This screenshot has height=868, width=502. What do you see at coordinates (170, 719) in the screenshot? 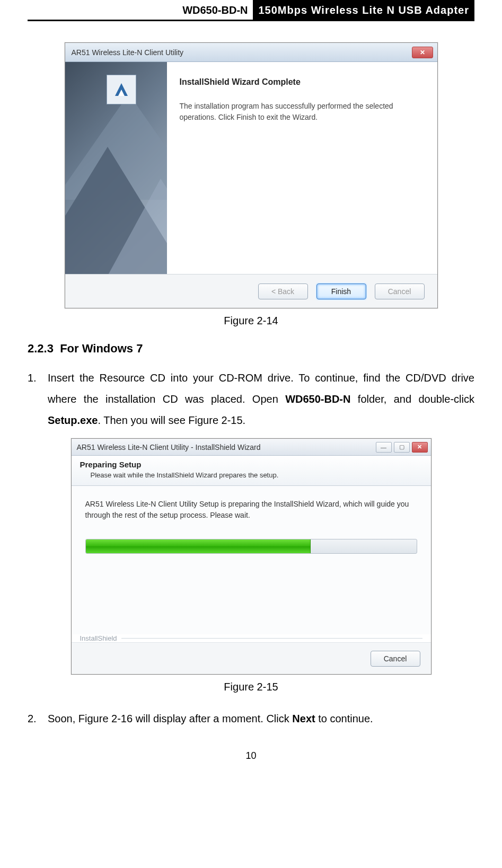
I see `step2-pre: Soon, Figure 2-16 will display after a m…` at bounding box center [170, 719].